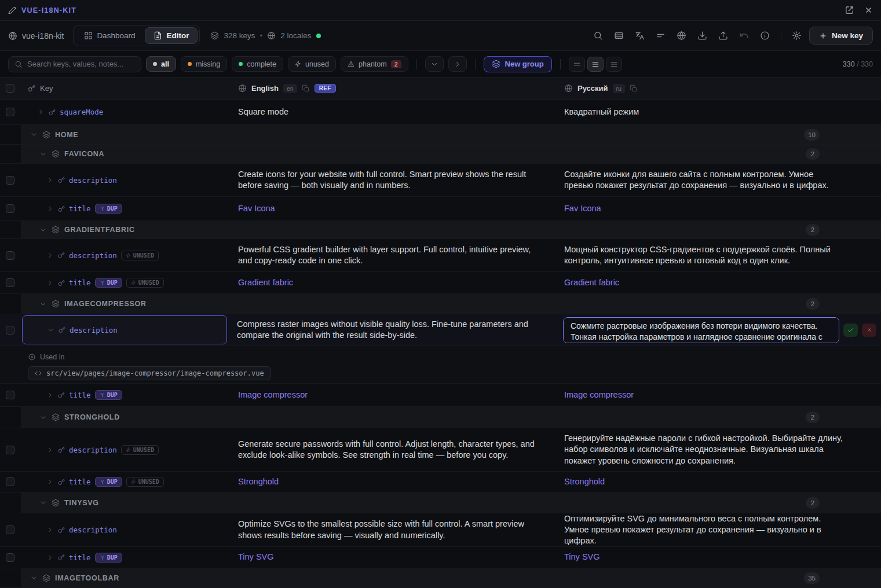 The width and height of the screenshot is (881, 588). Describe the element at coordinates (723, 112) in the screenshot. I see `value-ru: Квадратный режим` at that location.